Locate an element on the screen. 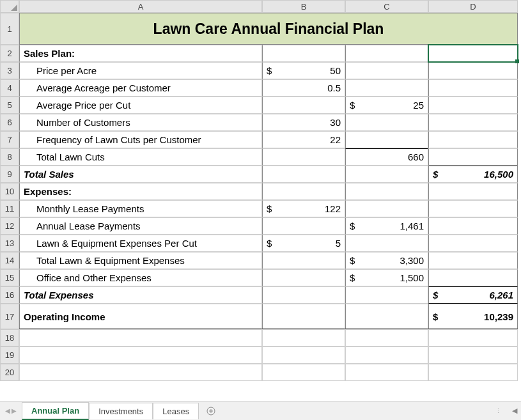 The image size is (521, 420). row-header: 17 is located at coordinates (10, 316).